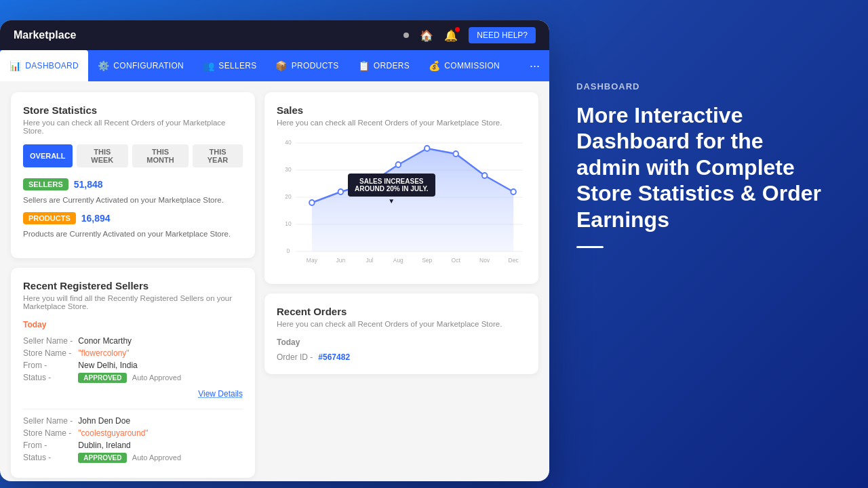 This screenshot has height=488, width=868. Describe the element at coordinates (133, 234) in the screenshot. I see `products-desc: Products are Currently Activated on your…` at that location.